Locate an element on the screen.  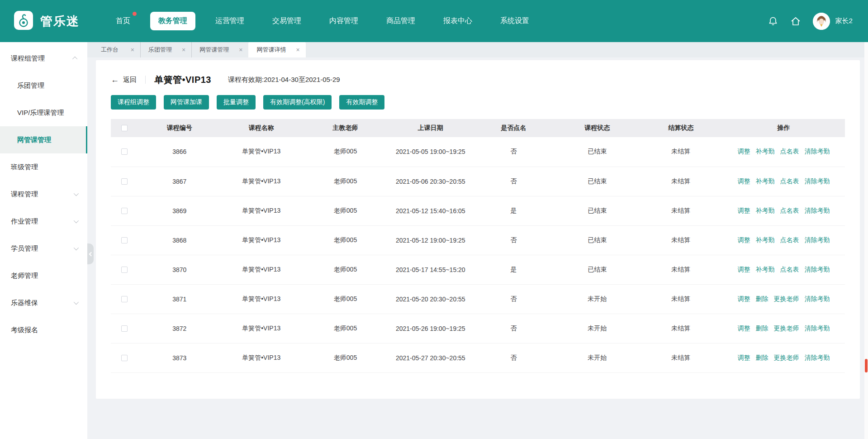
toolbar-button: 有效期调整(高权限) is located at coordinates (298, 102).